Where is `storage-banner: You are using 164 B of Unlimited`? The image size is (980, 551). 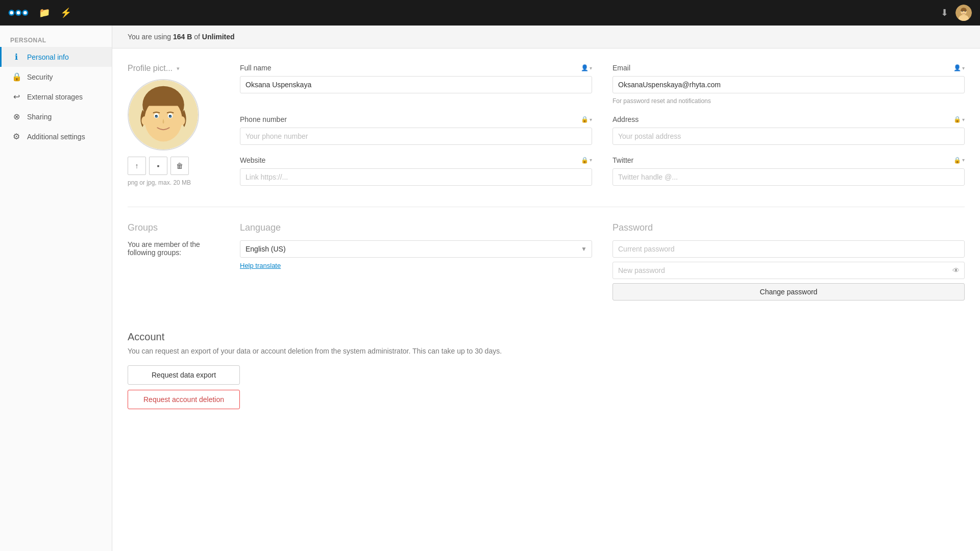 storage-banner: You are using 164 B of Unlimited is located at coordinates (546, 37).